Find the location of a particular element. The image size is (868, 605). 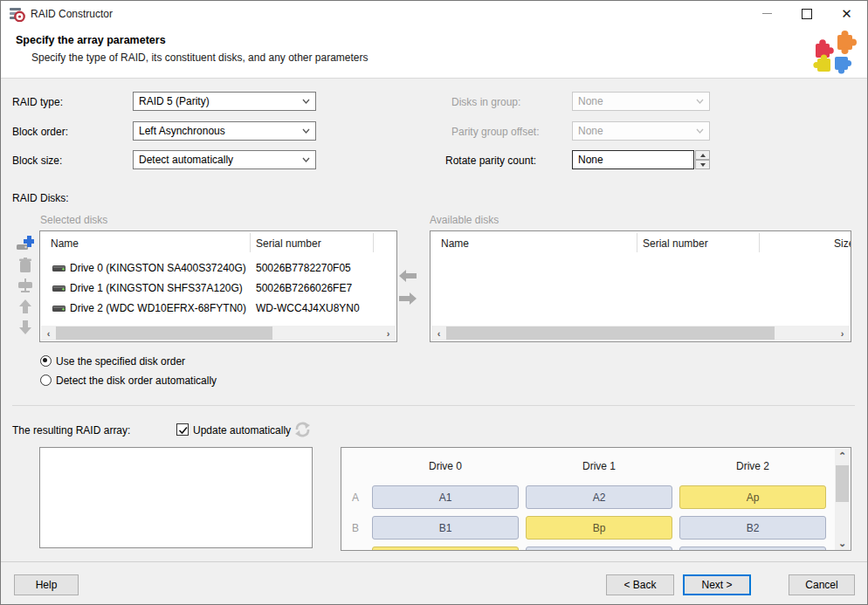

grid-col-drive0: Drive 0 is located at coordinates (445, 466).